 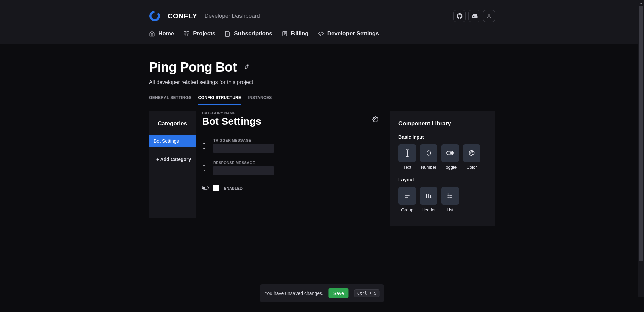 I want to click on page-subtitle: All developer related settings for this …, so click(x=322, y=82).